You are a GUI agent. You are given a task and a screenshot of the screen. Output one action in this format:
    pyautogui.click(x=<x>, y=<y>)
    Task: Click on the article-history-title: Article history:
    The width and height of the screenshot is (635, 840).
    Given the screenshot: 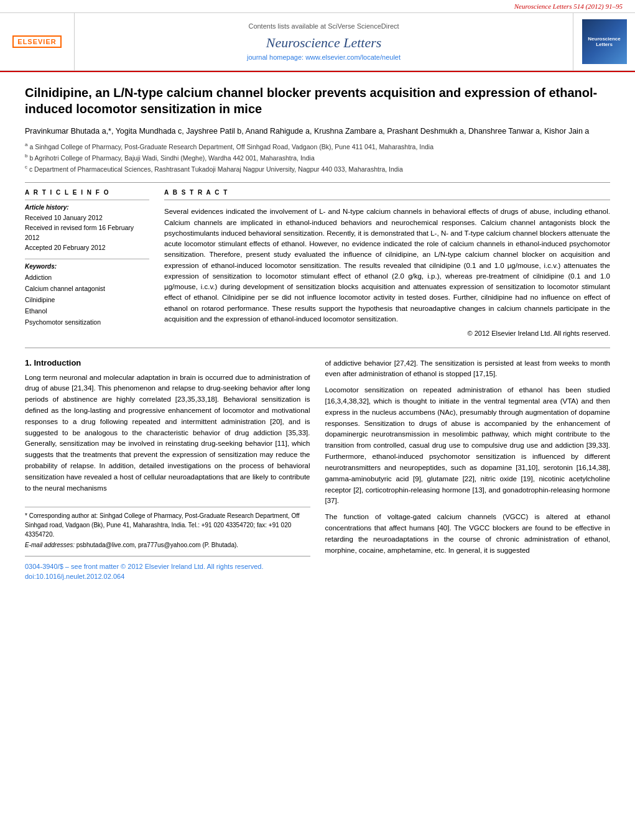 What is the action you would take?
    pyautogui.click(x=87, y=208)
    